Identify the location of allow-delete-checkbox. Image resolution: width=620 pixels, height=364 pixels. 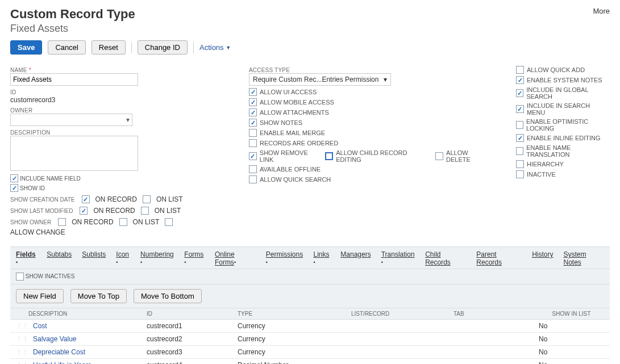
(439, 156).